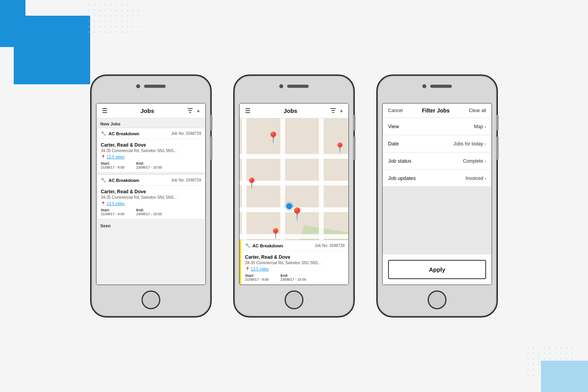 The height and width of the screenshot is (392, 588). What do you see at coordinates (477, 111) in the screenshot?
I see `clear-all-button: Clear all` at bounding box center [477, 111].